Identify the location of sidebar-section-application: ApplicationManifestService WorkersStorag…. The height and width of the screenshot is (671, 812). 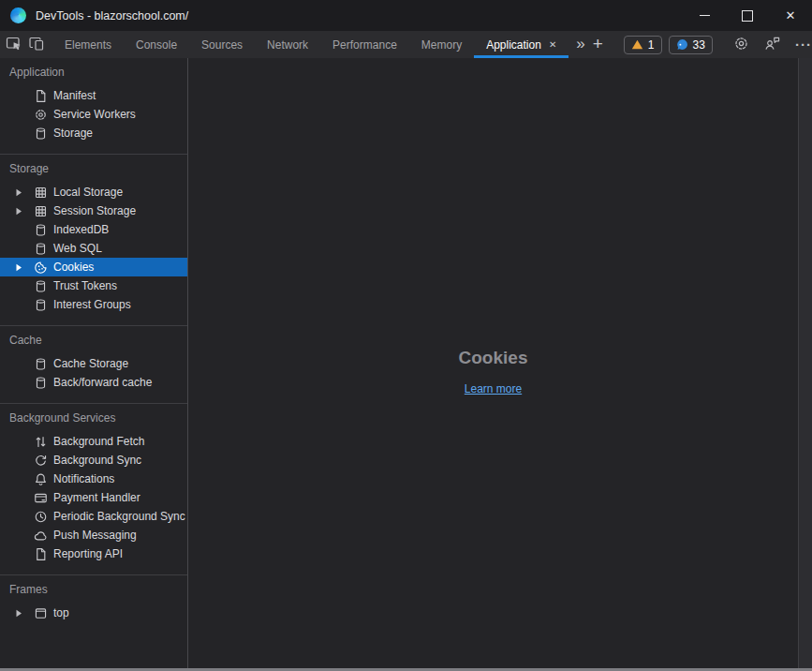
(94, 107).